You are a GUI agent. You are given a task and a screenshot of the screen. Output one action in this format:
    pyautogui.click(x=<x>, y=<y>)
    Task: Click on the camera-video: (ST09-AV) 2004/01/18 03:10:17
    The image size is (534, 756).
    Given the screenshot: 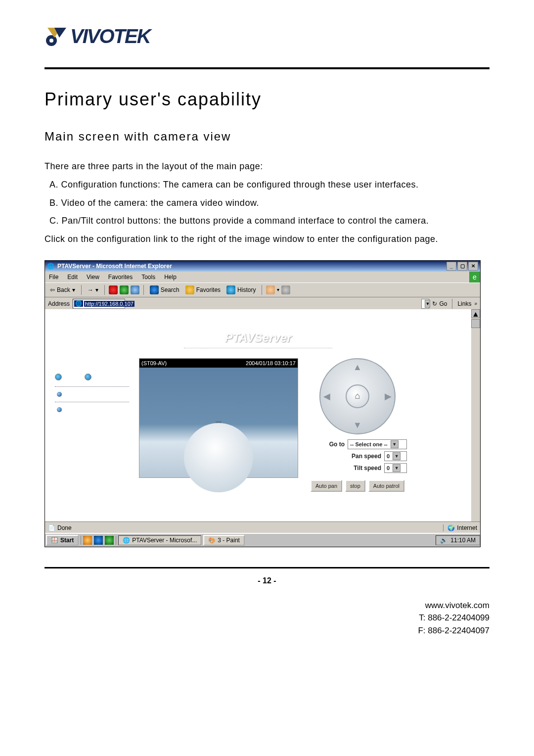 What is the action you would take?
    pyautogui.click(x=219, y=418)
    